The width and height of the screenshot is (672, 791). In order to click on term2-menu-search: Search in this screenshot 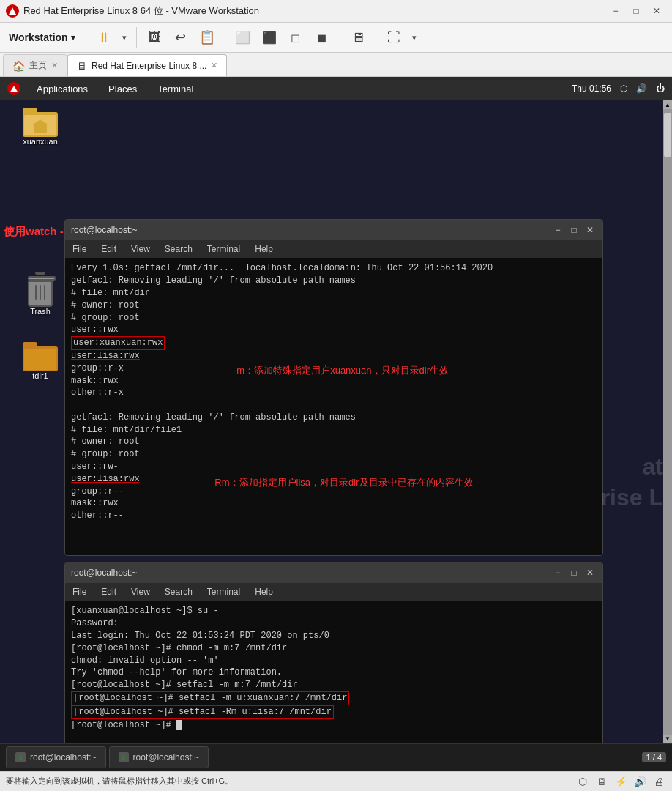, I will do `click(179, 592)`.